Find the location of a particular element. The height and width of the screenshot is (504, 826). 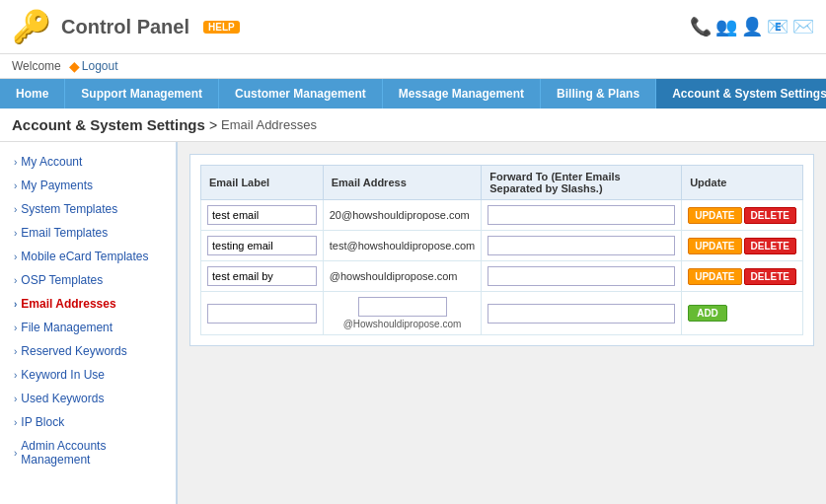

table-row: test@howshouldipropose.com UPDATE DELETE is located at coordinates (502, 247).